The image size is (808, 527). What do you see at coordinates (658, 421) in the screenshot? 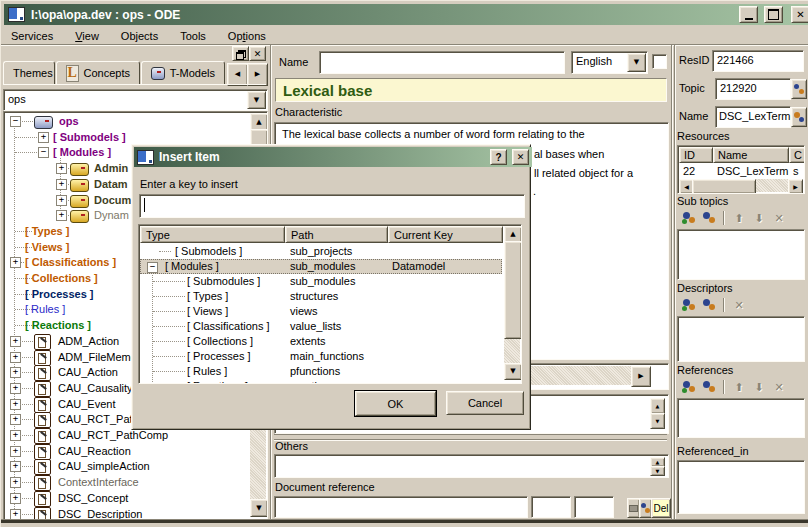
I see `field-scroll-down-mini: ▼` at bounding box center [658, 421].